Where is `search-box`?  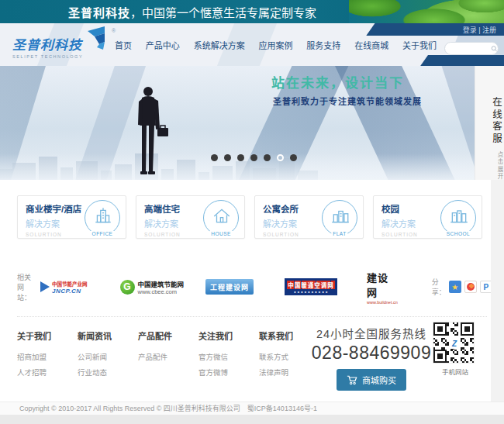 search-box is located at coordinates (471, 48).